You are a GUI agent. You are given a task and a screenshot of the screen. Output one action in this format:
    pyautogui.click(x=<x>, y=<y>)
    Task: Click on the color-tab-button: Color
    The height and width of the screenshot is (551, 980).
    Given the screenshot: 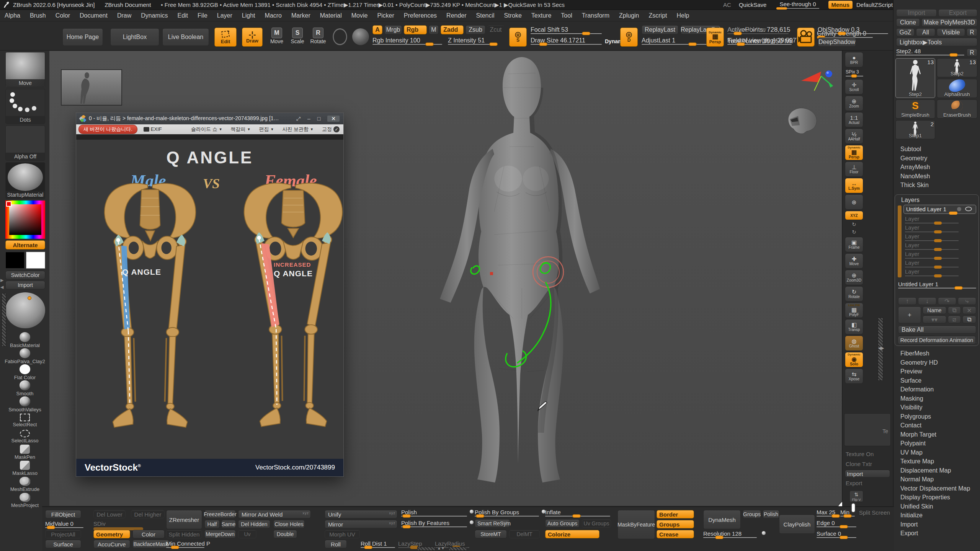 What is the action you would take?
    pyautogui.click(x=149, y=534)
    